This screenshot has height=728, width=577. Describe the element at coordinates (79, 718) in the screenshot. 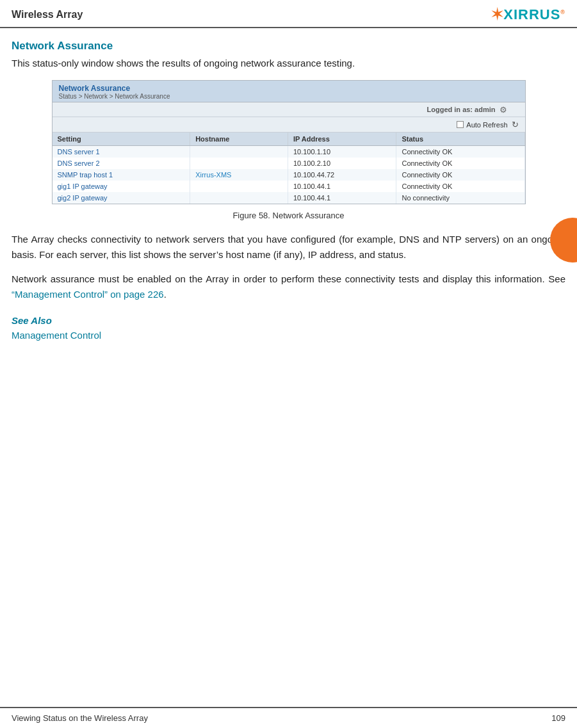

I see `footer-left: Viewing Status on the Wireless Array` at that location.